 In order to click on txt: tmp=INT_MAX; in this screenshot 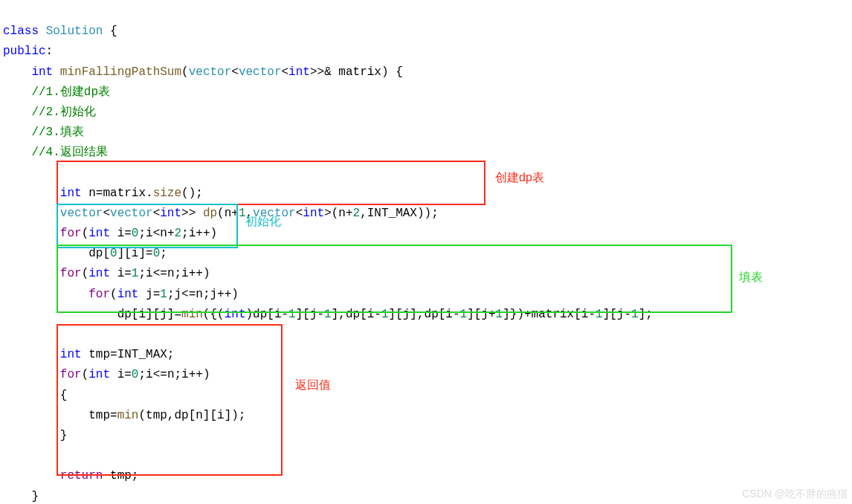, I will do `click(128, 355)`.